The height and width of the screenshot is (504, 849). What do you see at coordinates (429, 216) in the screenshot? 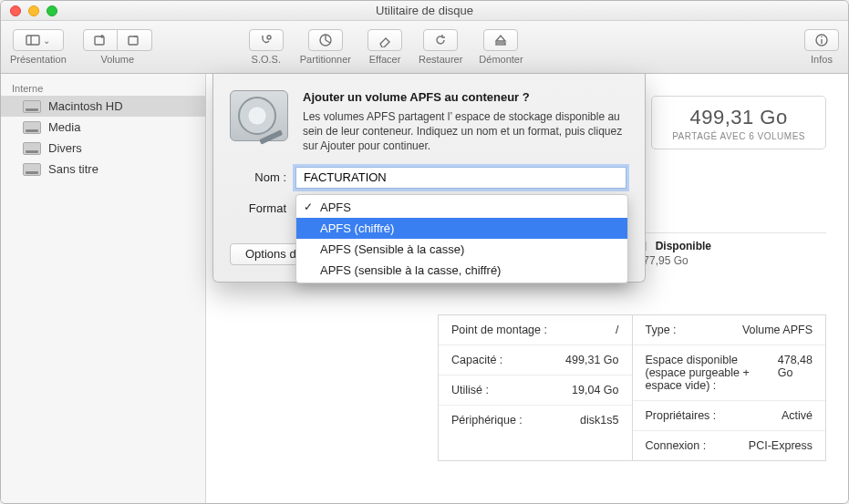
I see `sheet-form: Nom : Format APFS APFS APFS (chiffré) AP…` at bounding box center [429, 216].